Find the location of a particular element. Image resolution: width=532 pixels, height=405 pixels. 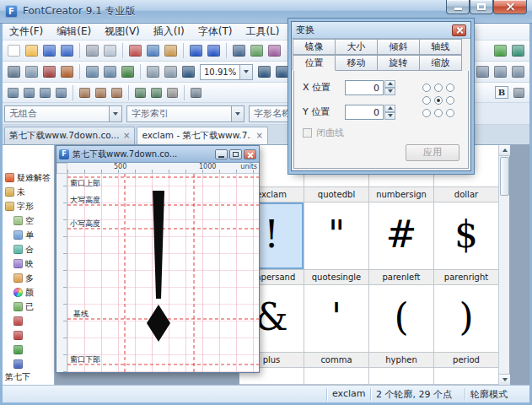

glyph-cell-parenleft: ( is located at coordinates (401, 319).